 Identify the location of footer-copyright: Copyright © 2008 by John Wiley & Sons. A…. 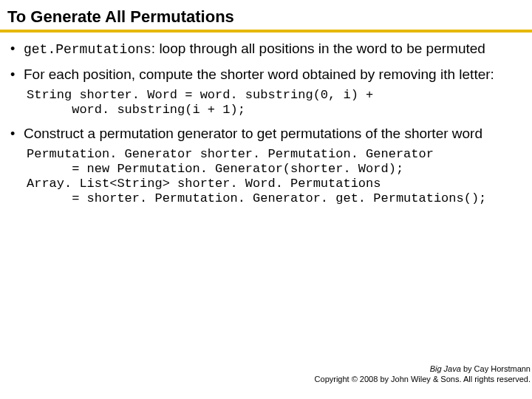
(423, 379).